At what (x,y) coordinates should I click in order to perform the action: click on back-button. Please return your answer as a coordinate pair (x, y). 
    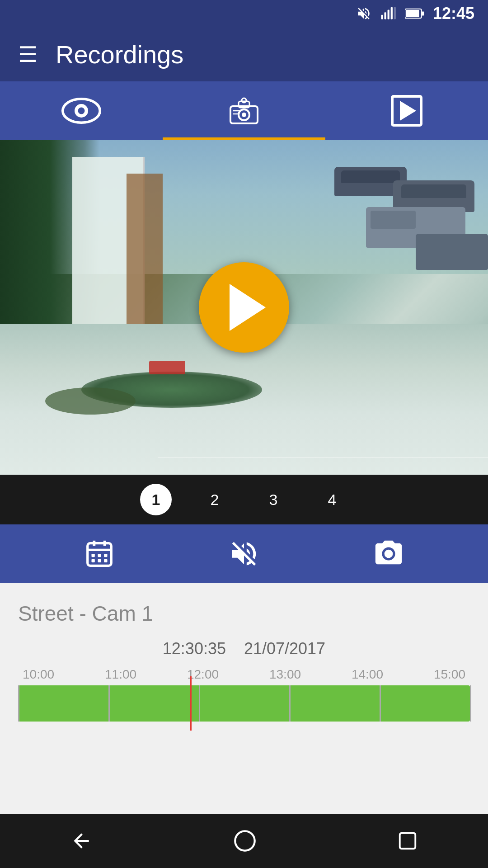
    Looking at the image, I should click on (81, 841).